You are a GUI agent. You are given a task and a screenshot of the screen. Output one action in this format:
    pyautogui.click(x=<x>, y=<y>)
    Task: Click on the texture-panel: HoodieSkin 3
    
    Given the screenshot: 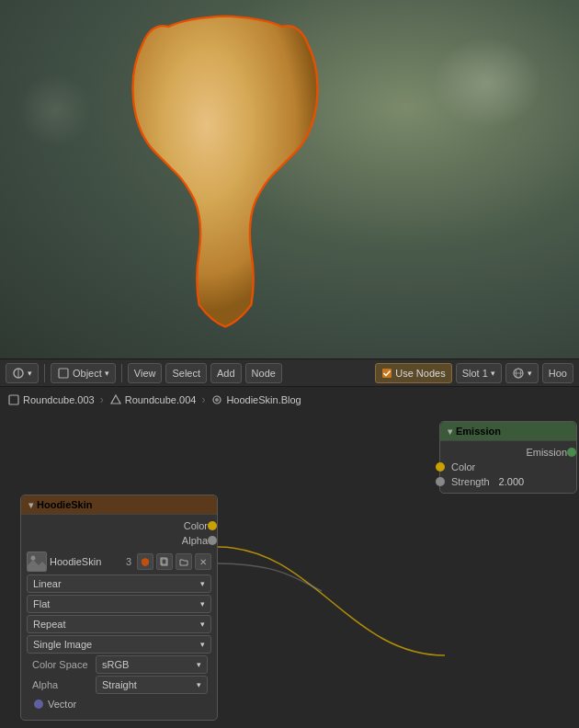 What is the action you would take?
    pyautogui.click(x=119, y=632)
    